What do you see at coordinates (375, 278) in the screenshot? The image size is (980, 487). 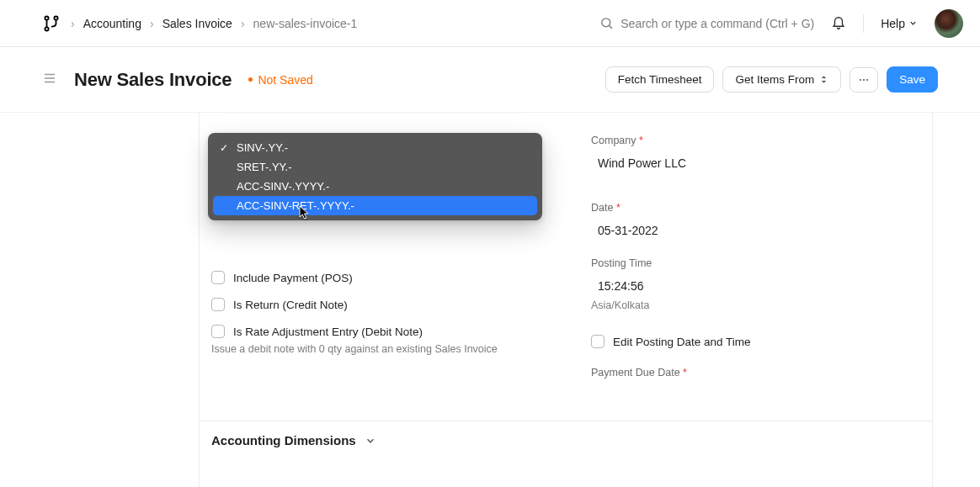 I see `include-pos-row: Include Payment (POS)` at bounding box center [375, 278].